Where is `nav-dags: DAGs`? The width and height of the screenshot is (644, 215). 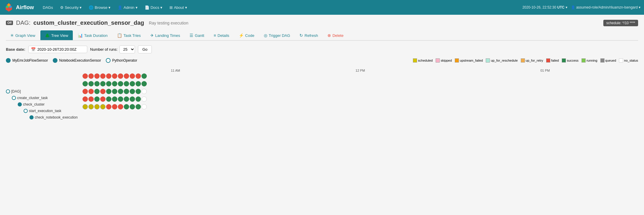
nav-dags: DAGs is located at coordinates (48, 8).